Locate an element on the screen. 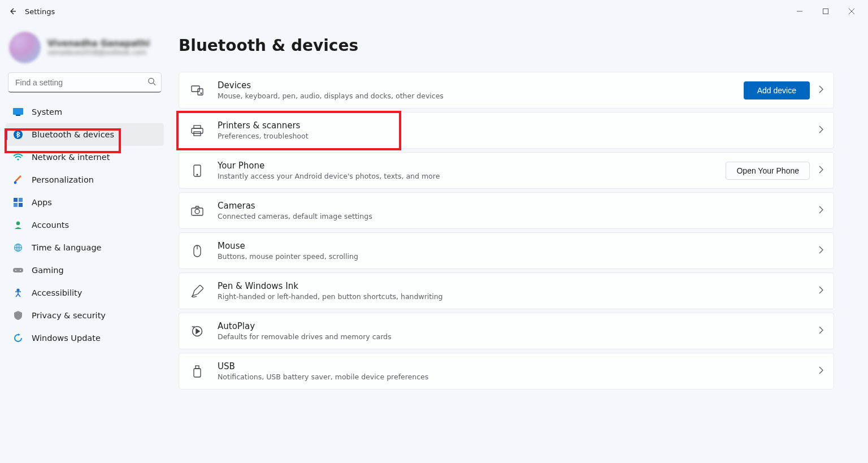 Image resolution: width=868 pixels, height=463 pixels. printer-icon is located at coordinates (197, 131).